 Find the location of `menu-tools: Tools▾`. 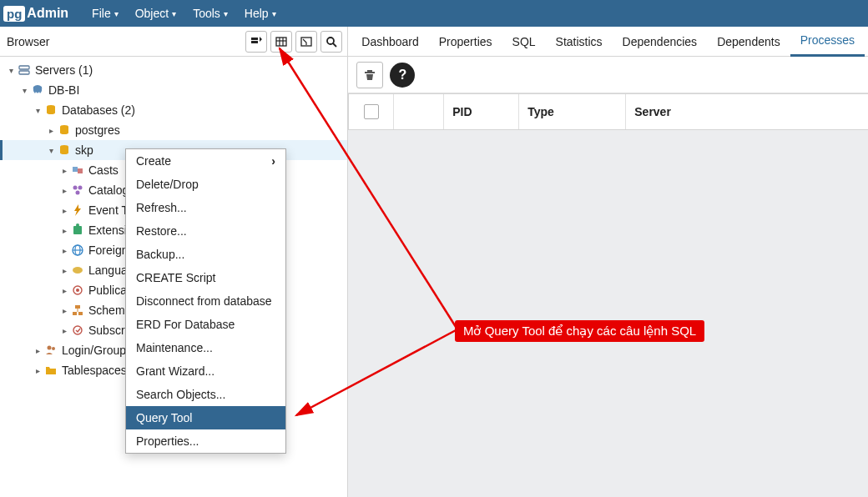

menu-tools: Tools▾ is located at coordinates (210, 13).